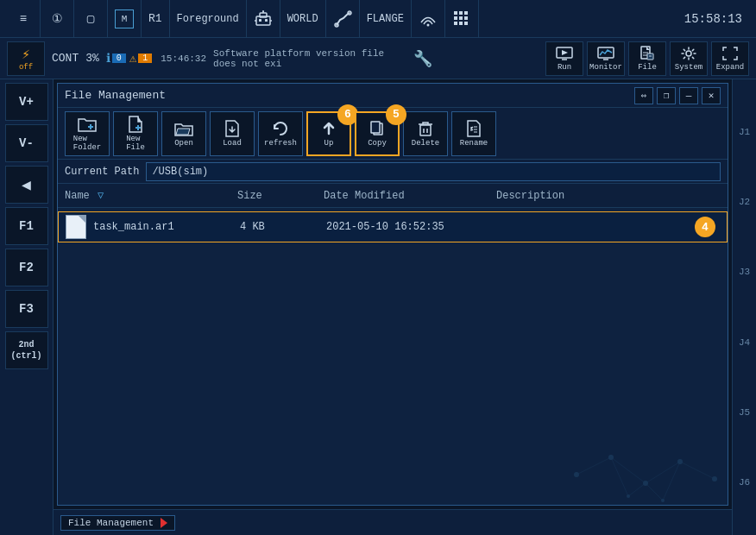 The image size is (756, 535). I want to click on delete-button: Delete, so click(425, 134).